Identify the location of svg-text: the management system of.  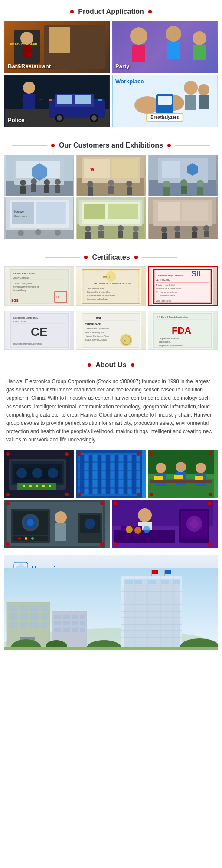
(26, 287).